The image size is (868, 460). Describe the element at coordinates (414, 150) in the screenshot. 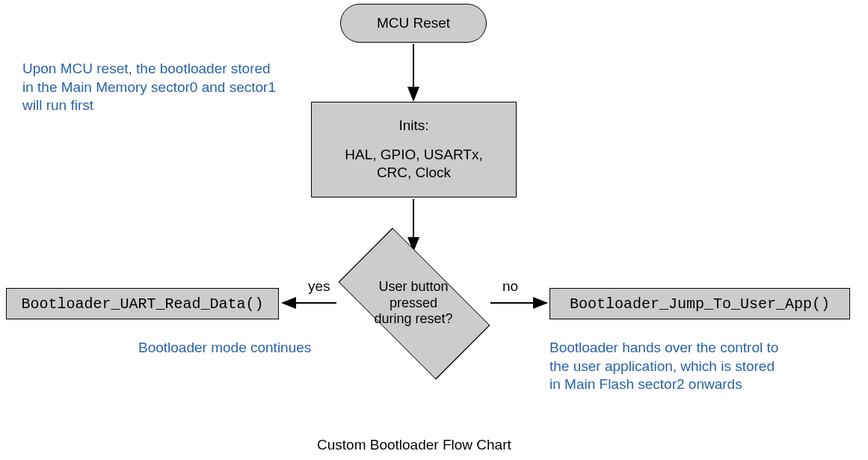

I see `node-inits: Inits: HAL, GPIO, USARTx, CRC, Clock` at that location.